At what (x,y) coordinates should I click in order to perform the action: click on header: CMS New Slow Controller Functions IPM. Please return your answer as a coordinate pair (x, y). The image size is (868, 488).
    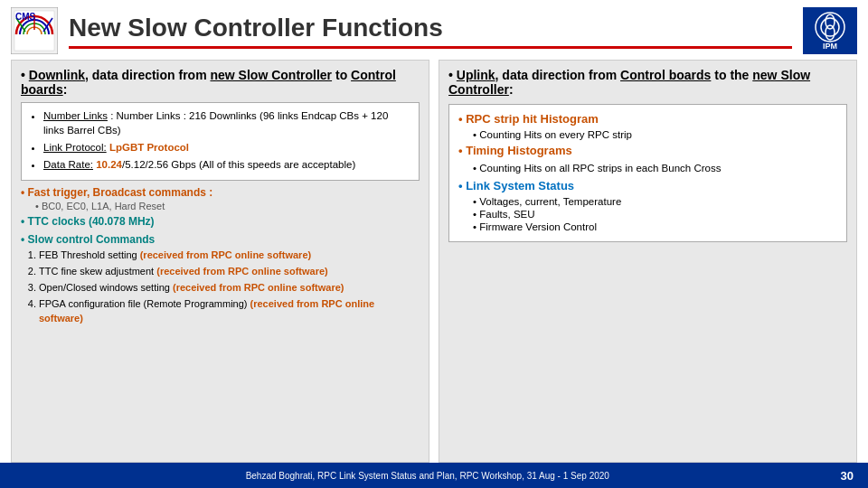
    Looking at the image, I should click on (434, 27).